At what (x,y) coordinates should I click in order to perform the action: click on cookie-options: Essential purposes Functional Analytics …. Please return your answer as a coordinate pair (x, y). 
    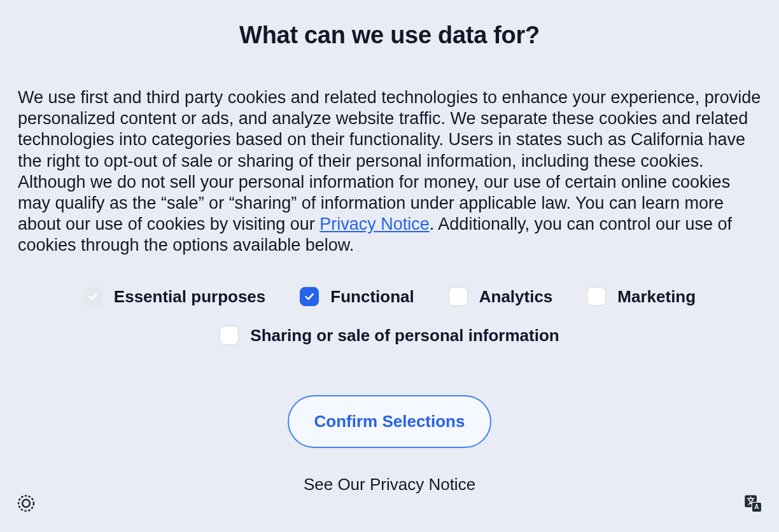
    Looking at the image, I should click on (390, 316).